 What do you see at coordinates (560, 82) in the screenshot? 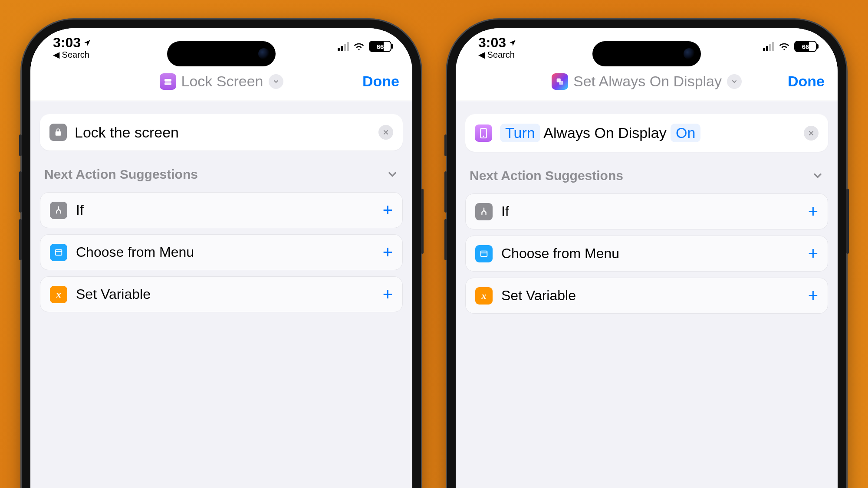
I see `shortcuts-app-icon` at bounding box center [560, 82].